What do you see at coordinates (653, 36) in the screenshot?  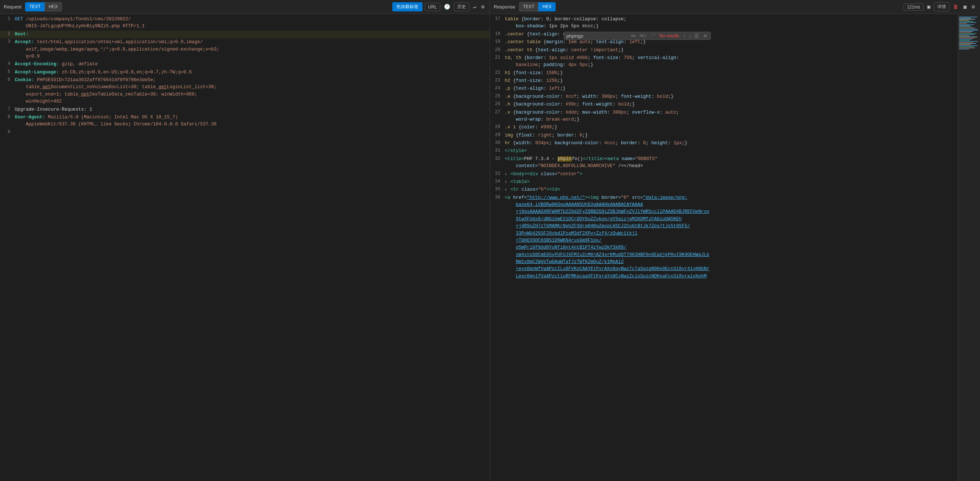 I see `search-regex-btn: .*` at bounding box center [653, 36].